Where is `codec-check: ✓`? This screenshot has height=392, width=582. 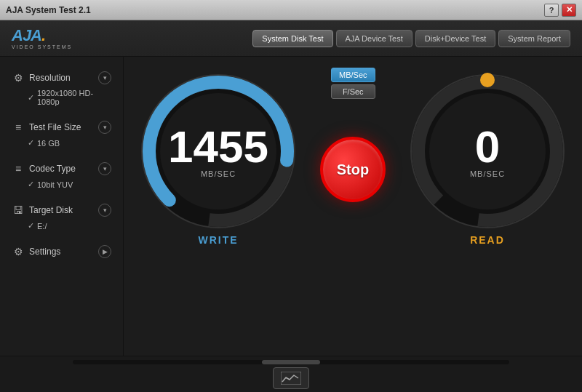 codec-check: ✓ is located at coordinates (31, 185).